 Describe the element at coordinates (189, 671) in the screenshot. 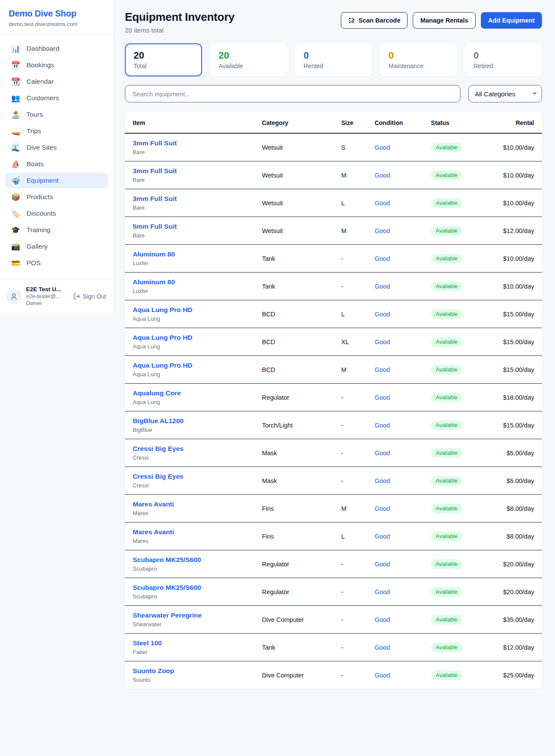

I see `item-name-link: Suunto Zoop` at that location.